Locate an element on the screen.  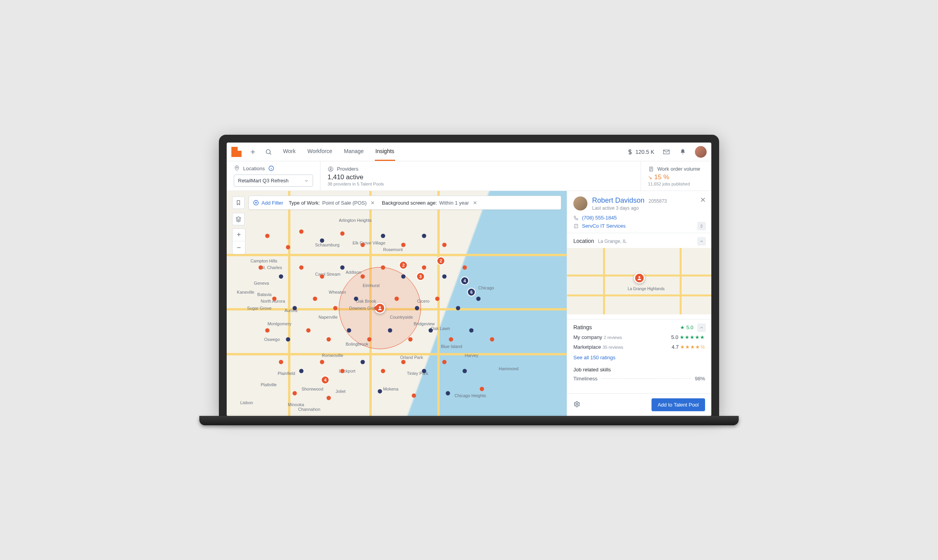
balance-display: 120.5 K is located at coordinates (641, 152).